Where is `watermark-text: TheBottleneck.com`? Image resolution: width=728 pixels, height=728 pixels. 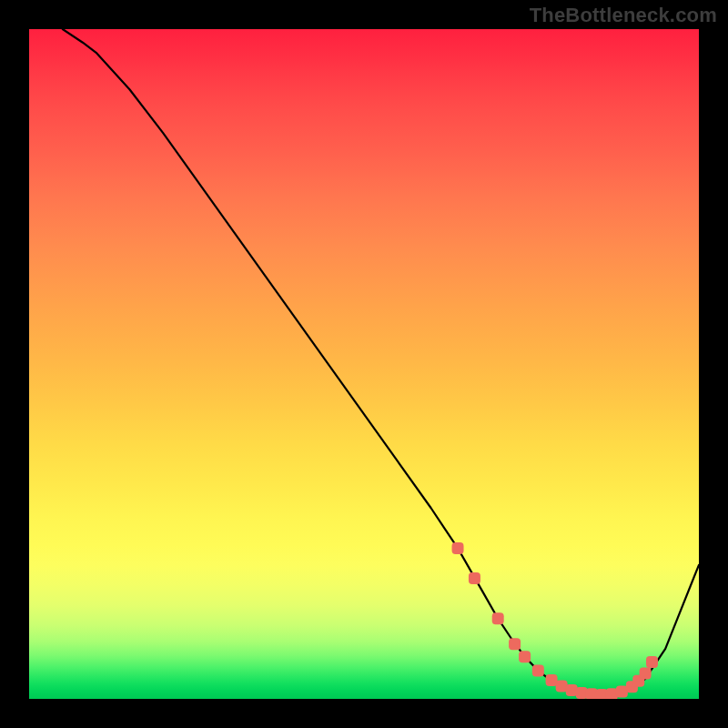
watermark-text: TheBottleneck.com is located at coordinates (623, 15).